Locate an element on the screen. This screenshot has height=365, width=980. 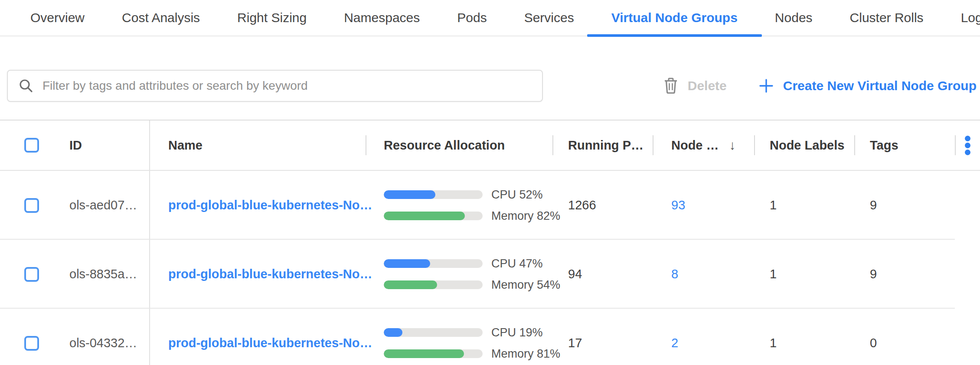
nodes-count-link: 93 is located at coordinates (678, 205).